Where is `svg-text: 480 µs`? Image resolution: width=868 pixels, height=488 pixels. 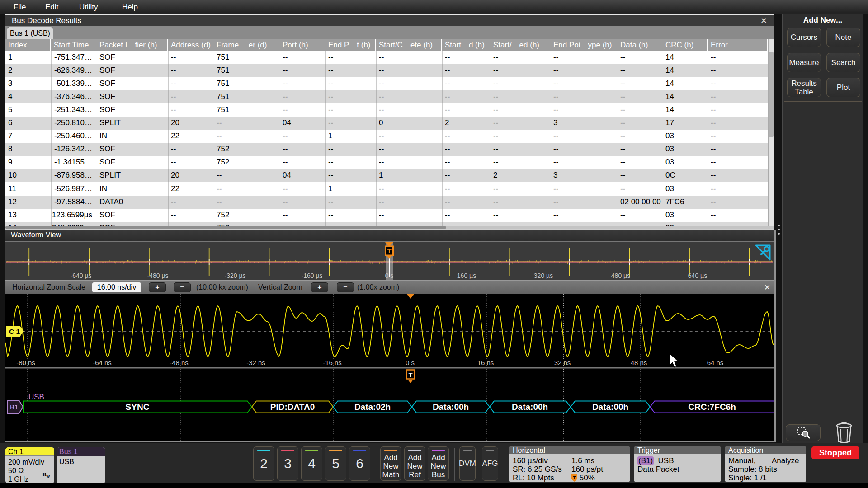
svg-text: 480 µs is located at coordinates (621, 276).